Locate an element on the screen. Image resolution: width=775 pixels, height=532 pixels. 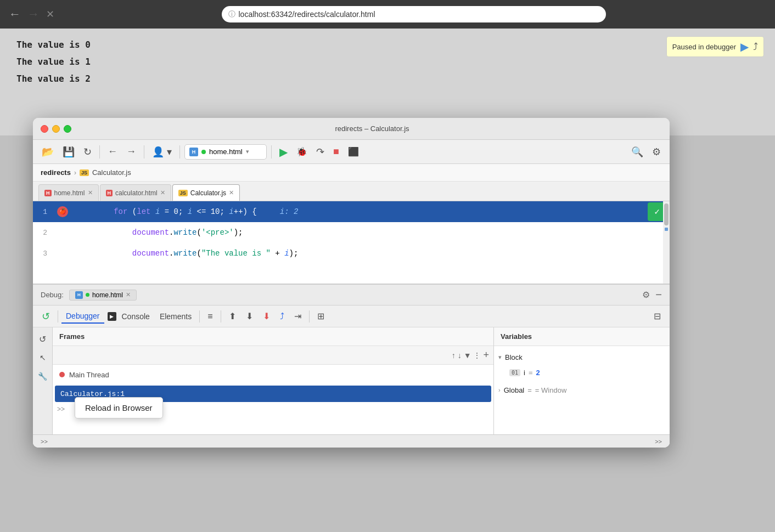
code-scrollbar is located at coordinates (666, 242).